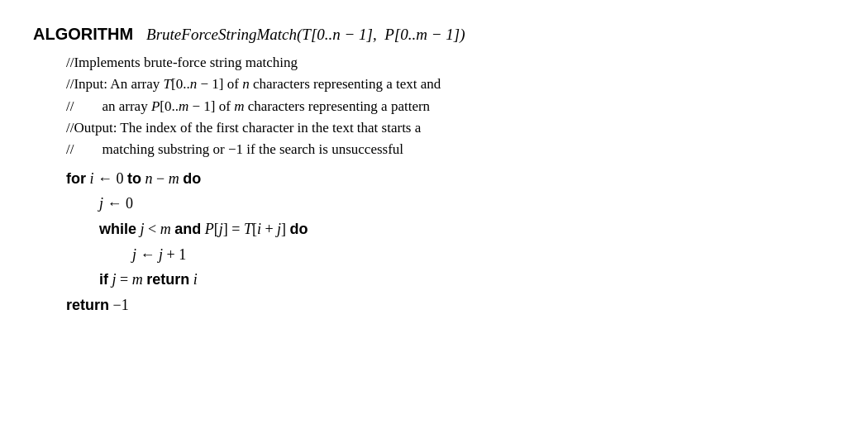 Image resolution: width=868 pixels, height=443 pixels. Describe the element at coordinates (336, 35) in the screenshot. I see `var-n1: n` at that location.